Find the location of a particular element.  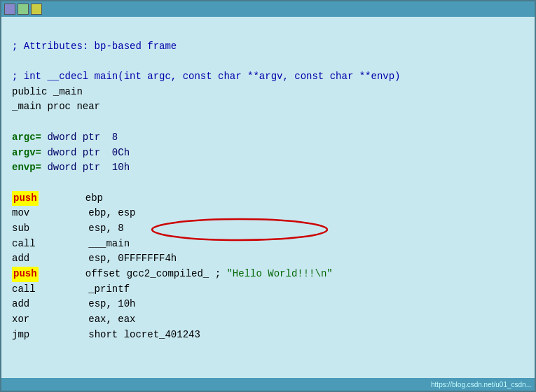

title-bar is located at coordinates (268, 9).